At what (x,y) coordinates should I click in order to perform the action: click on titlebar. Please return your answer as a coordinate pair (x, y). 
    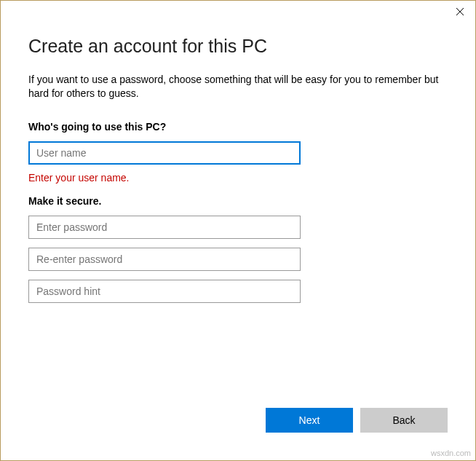
    Looking at the image, I should click on (238, 12).